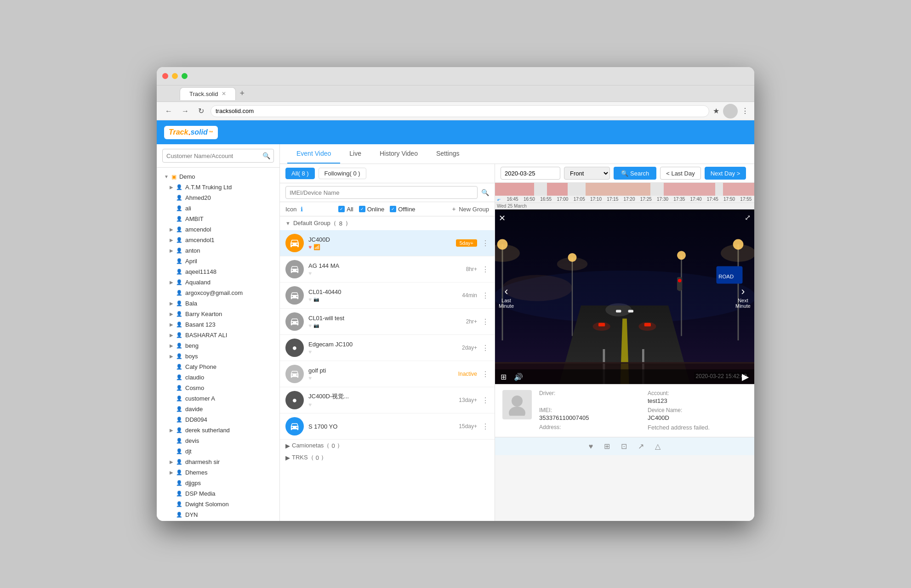 The width and height of the screenshot is (911, 588). What do you see at coordinates (342, 209) in the screenshot?
I see `all-checkbox: ✓` at bounding box center [342, 209].